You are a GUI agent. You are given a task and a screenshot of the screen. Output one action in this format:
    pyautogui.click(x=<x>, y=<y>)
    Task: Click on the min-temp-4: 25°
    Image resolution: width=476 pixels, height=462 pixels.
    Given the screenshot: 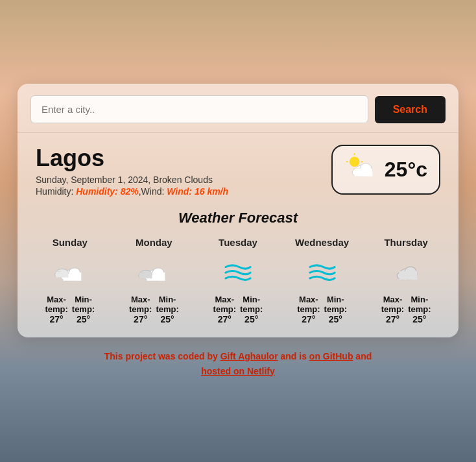 What is the action you would take?
    pyautogui.click(x=419, y=319)
    